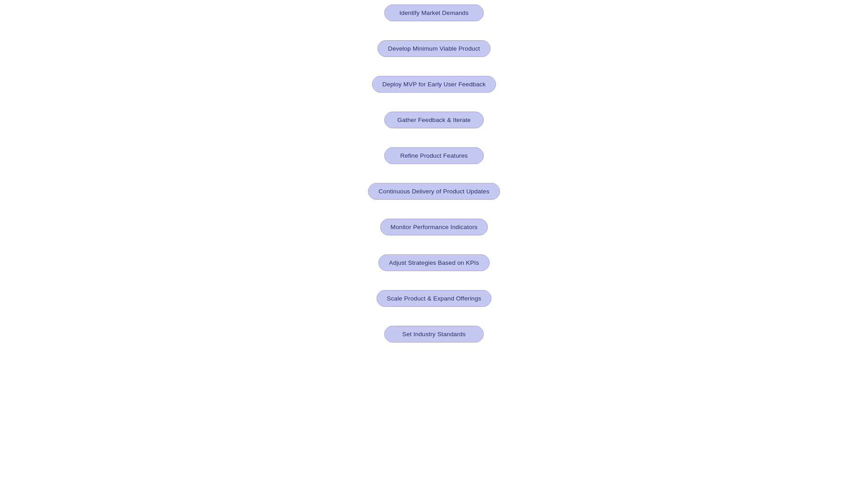 The image size is (868, 488). What do you see at coordinates (434, 263) in the screenshot?
I see `node-adjust: Adjust Strategies Based on KPIs` at bounding box center [434, 263].